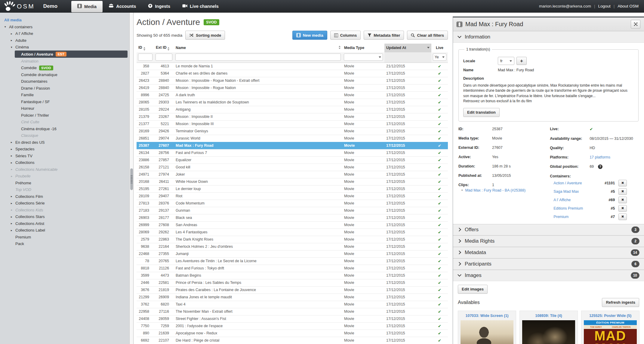  What do you see at coordinates (65, 136) in the screenshot?
I see `sidebar-item-classique: Classique` at bounding box center [65, 136].